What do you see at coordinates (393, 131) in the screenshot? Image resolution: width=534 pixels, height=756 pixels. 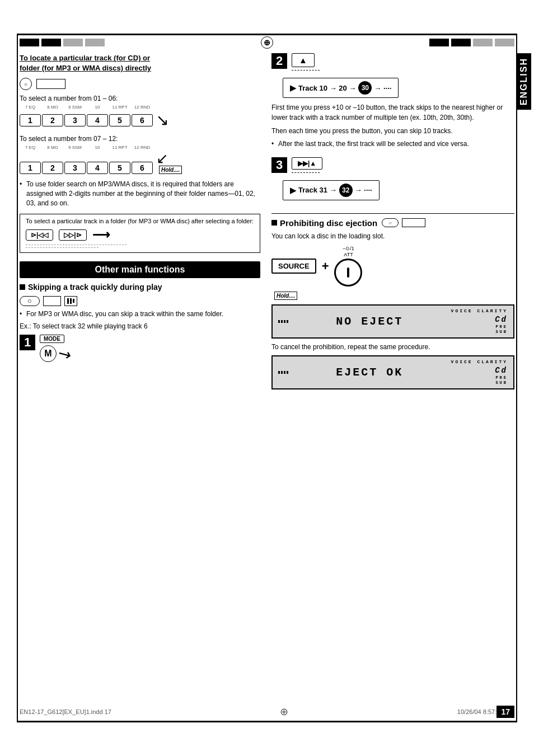 I see `step2-para2: Then each time you press the button, you…` at bounding box center [393, 131].